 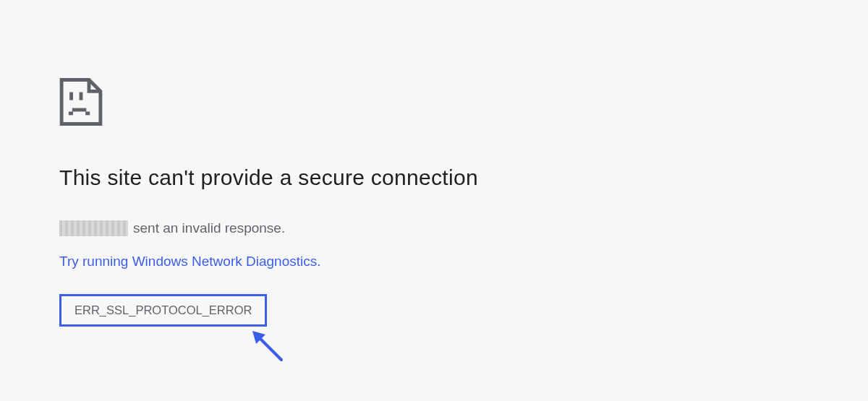 What do you see at coordinates (268, 346) in the screenshot?
I see `annotation-arrow-icon` at bounding box center [268, 346].